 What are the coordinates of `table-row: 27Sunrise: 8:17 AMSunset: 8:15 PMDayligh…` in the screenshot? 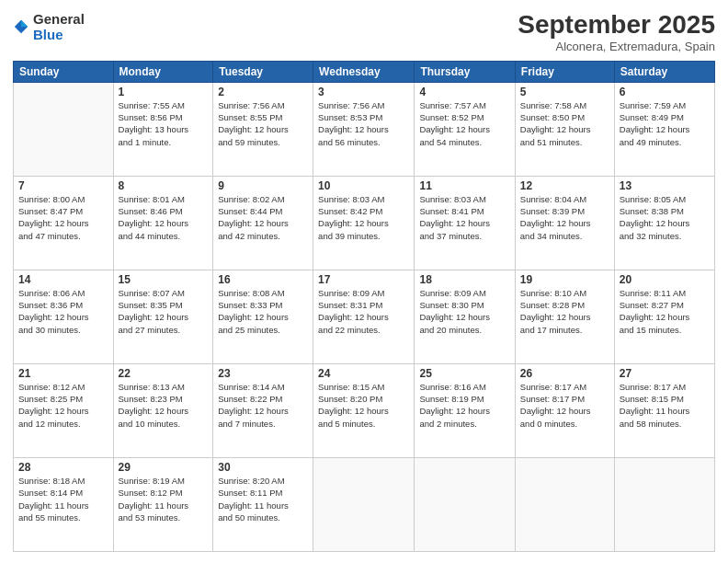 It's located at (664, 410).